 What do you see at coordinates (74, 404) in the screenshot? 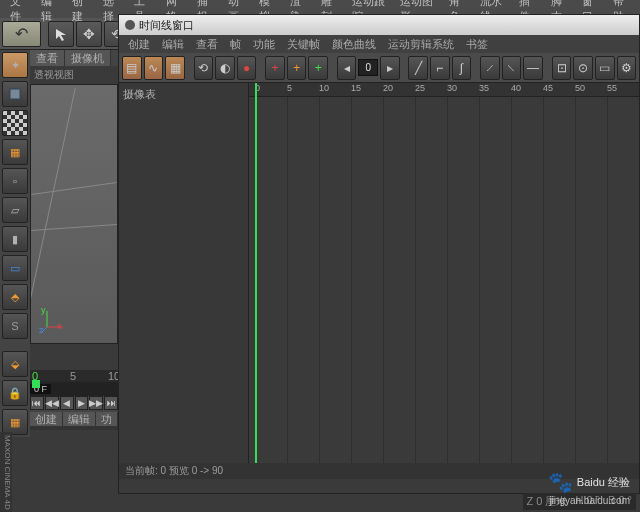
I see `playback-controls: ⏮ ◀◀ ◀ ▶ ▶▶ ⏭` at bounding box center [74, 404].